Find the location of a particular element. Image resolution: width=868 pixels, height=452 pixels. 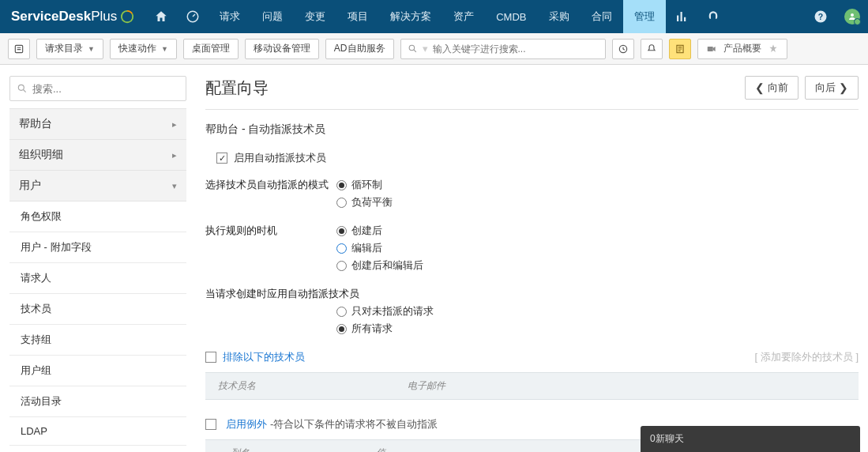

timing-label: 执行规则的时机 is located at coordinates (271, 248).